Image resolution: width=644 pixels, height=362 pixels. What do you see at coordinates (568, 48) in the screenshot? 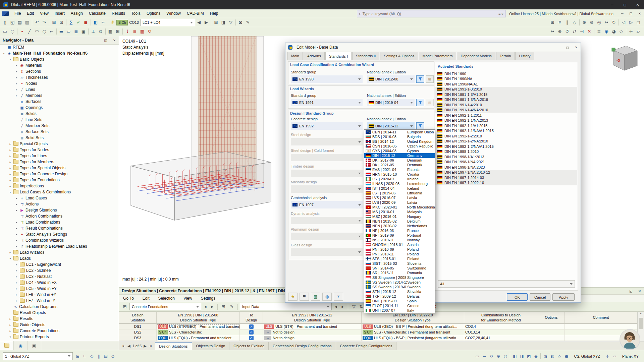
I see `dialog-maximize-icon: ◻` at bounding box center [568, 48].